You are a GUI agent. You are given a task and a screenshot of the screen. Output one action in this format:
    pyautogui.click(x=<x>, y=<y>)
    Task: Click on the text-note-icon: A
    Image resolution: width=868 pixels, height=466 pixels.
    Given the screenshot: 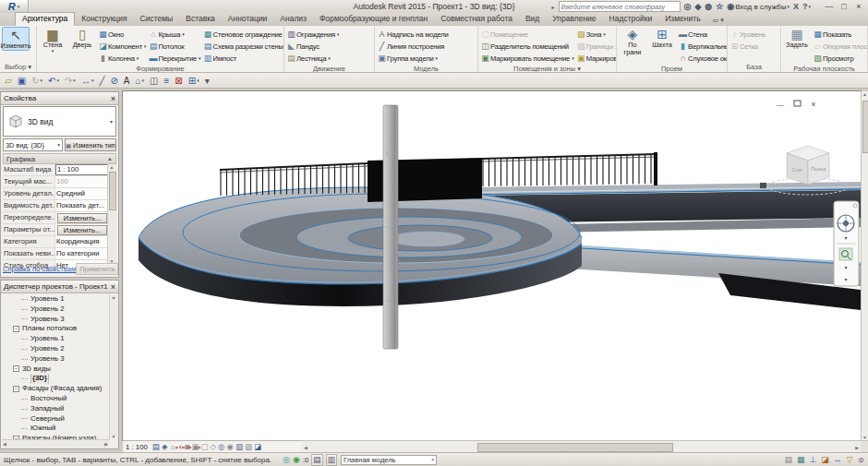 What is the action you would take?
    pyautogui.click(x=127, y=81)
    